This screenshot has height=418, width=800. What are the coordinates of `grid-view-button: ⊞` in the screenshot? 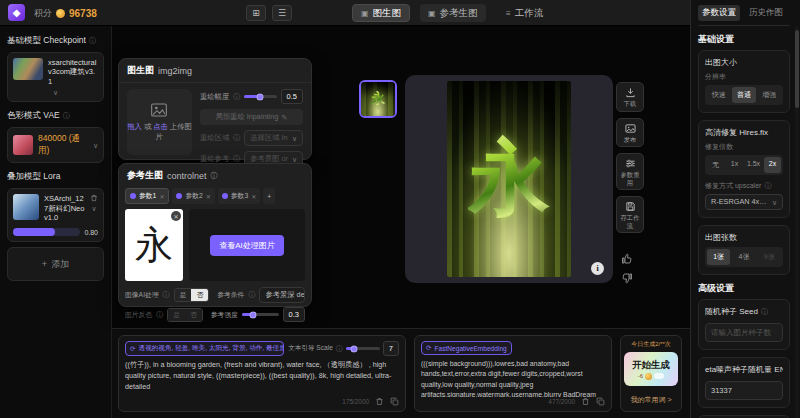 It's located at (256, 13).